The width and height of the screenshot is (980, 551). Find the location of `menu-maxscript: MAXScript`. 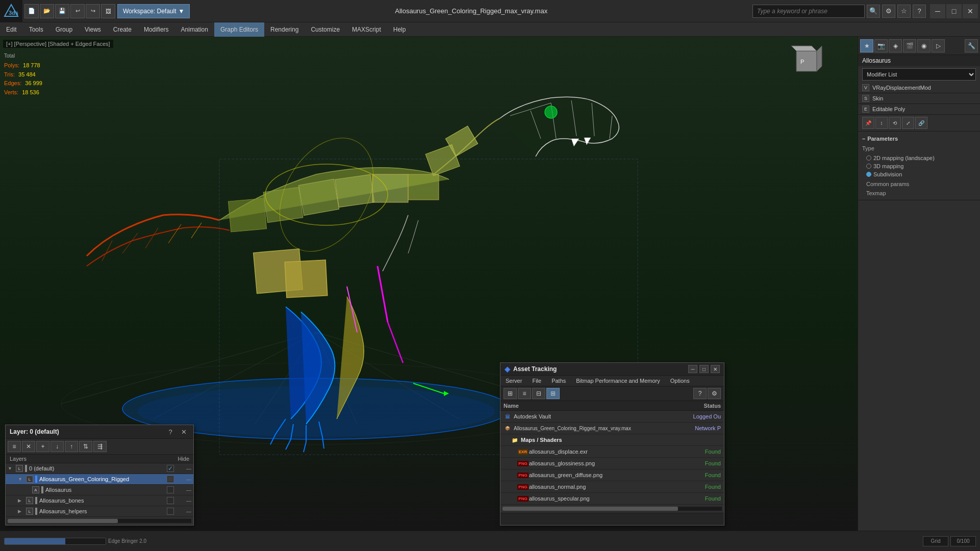

menu-maxscript: MAXScript is located at coordinates (366, 30).